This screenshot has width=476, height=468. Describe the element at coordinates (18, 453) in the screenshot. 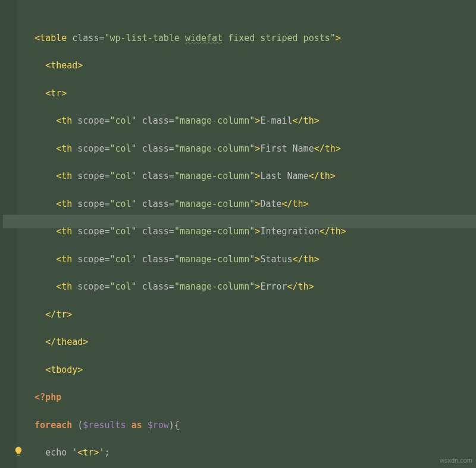

I see `lightbulb-icon` at that location.